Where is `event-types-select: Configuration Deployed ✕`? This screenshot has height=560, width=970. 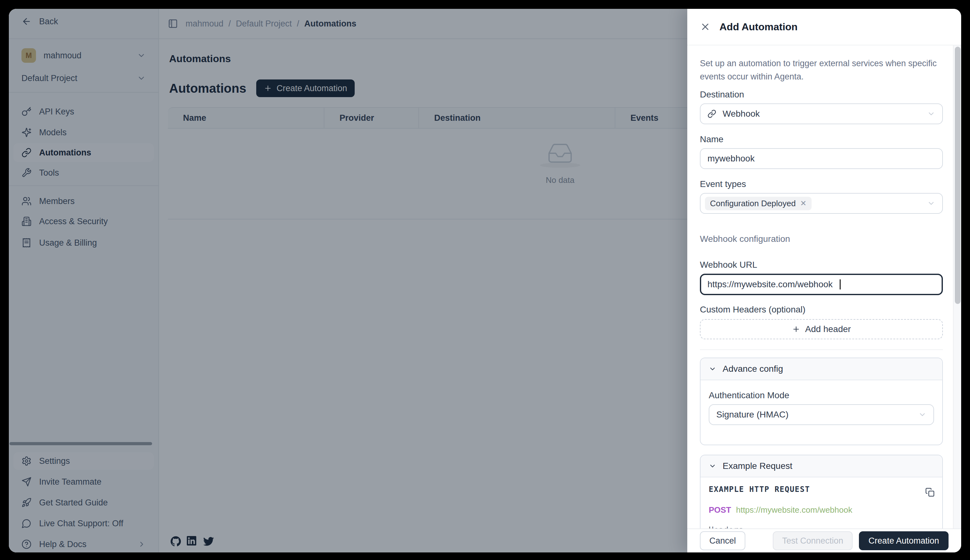
event-types-select: Configuration Deployed ✕ is located at coordinates (821, 203).